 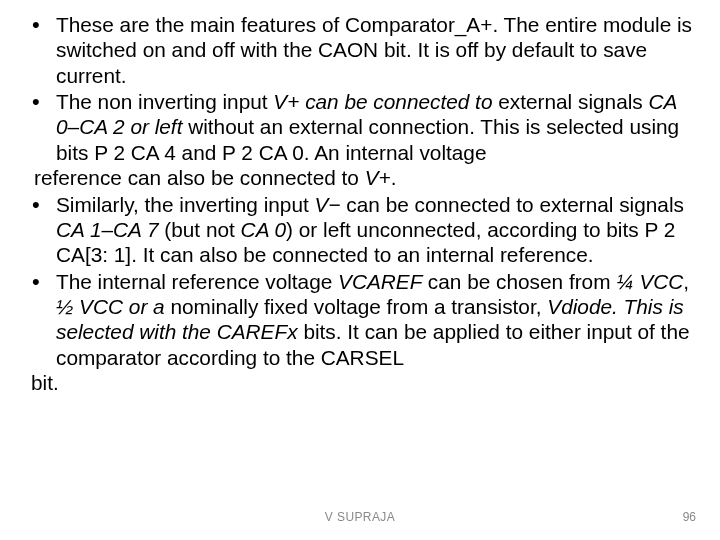 What do you see at coordinates (650, 282) in the screenshot?
I see `b4-d: ¼ VCC` at bounding box center [650, 282].